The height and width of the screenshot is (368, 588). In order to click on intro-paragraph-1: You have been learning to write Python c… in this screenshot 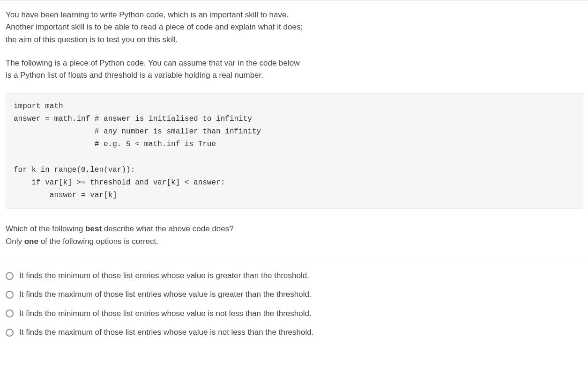, I will do `click(294, 27)`.